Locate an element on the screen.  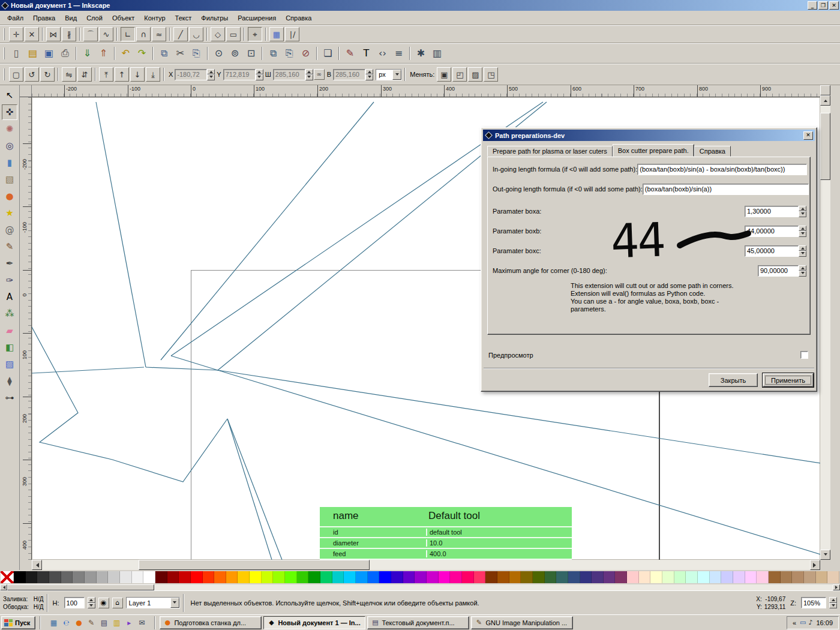
width-spinner is located at coordinates (310, 74).